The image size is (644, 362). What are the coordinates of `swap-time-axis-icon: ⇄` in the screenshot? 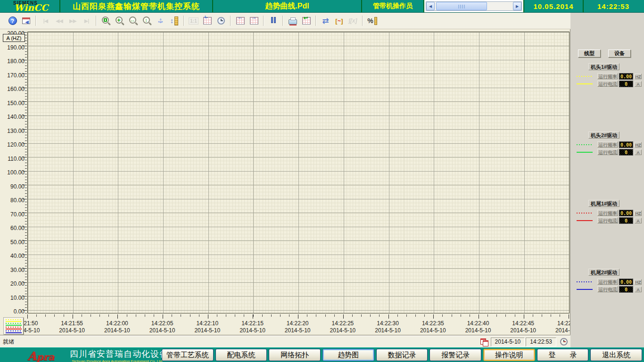 It's located at (325, 21).